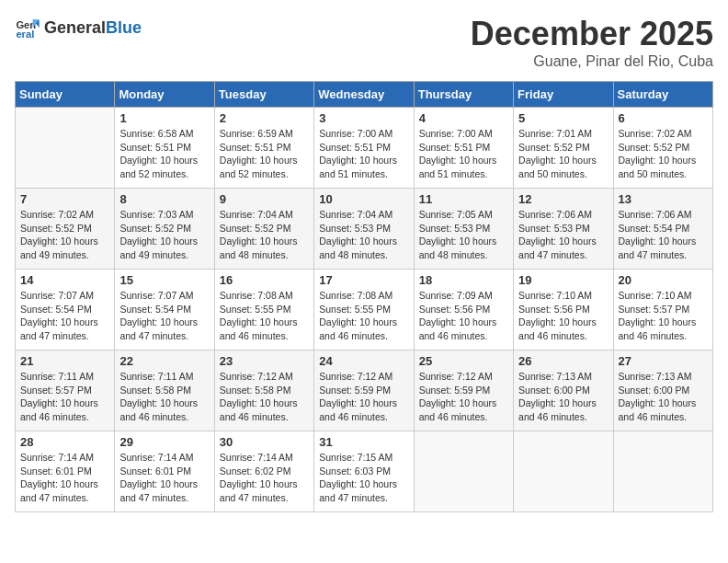 The height and width of the screenshot is (563, 728). I want to click on calendar-week-row: 1Sunrise: 6:58 AM Sunset: 5:51 PM Daylig…, so click(364, 148).